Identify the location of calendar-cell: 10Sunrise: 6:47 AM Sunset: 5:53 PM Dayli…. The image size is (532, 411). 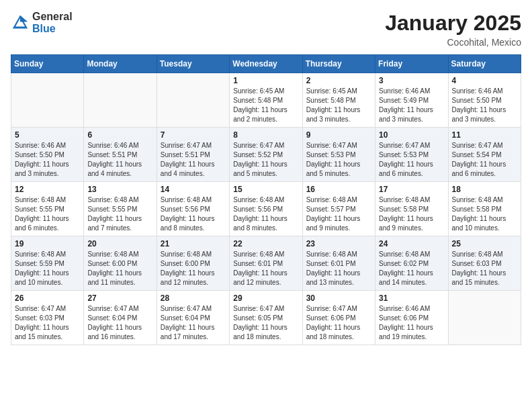
(412, 154).